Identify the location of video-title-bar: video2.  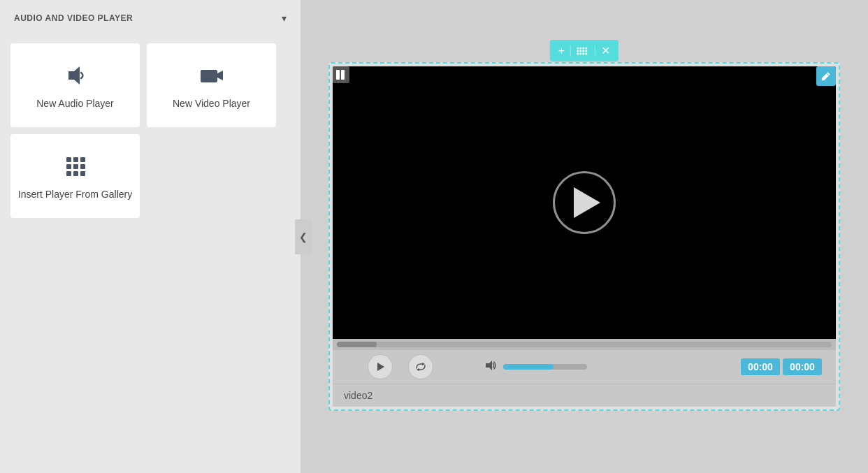
(584, 395).